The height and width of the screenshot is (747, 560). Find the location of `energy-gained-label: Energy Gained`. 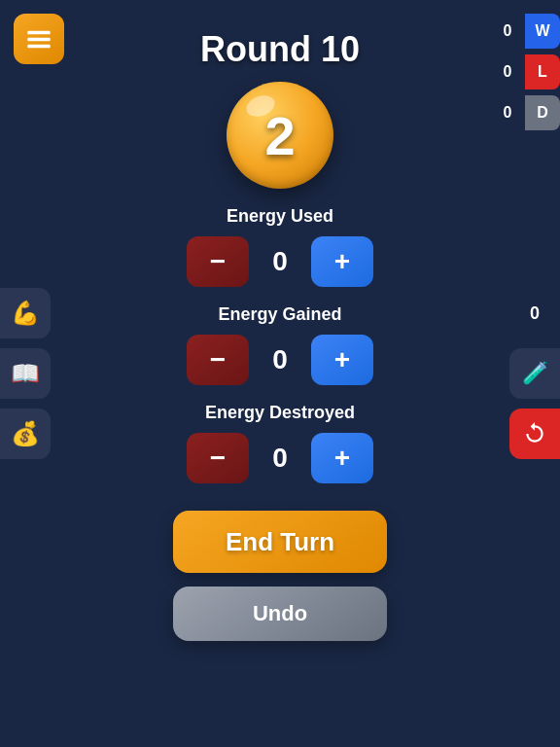

energy-gained-label: Energy Gained is located at coordinates (280, 315).